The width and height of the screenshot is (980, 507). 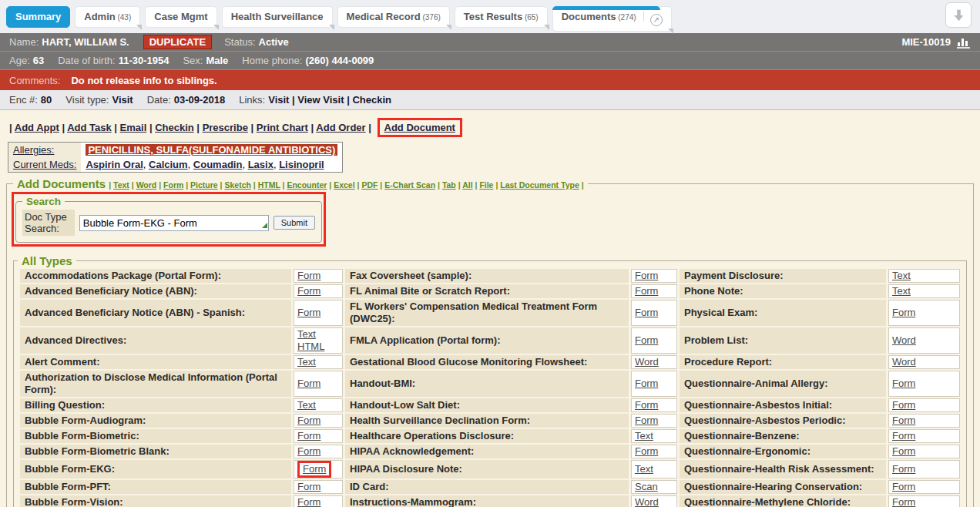 What do you see at coordinates (612, 18) in the screenshot?
I see `tab-documents: Documents (274)↗` at bounding box center [612, 18].